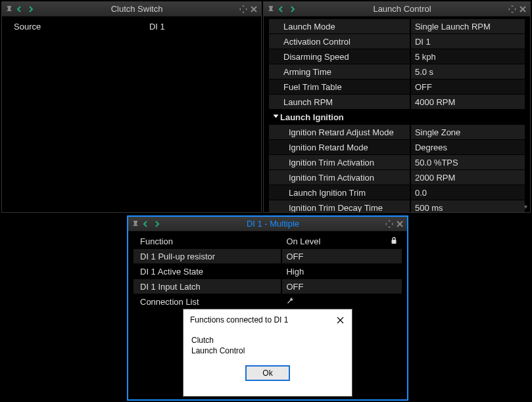  I want to click on property-value: 4000 RPM, so click(468, 102).